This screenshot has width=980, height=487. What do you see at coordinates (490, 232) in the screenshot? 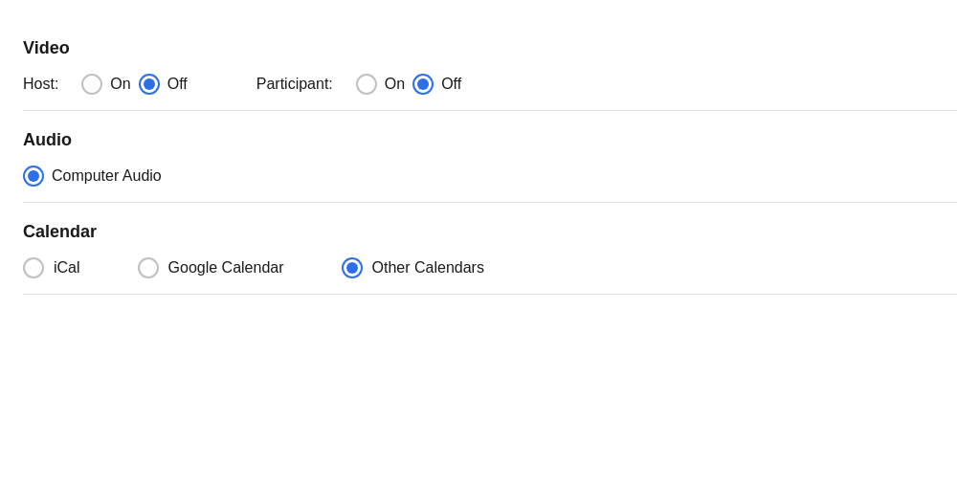
I see `calendar-section-title: Calendar` at bounding box center [490, 232].